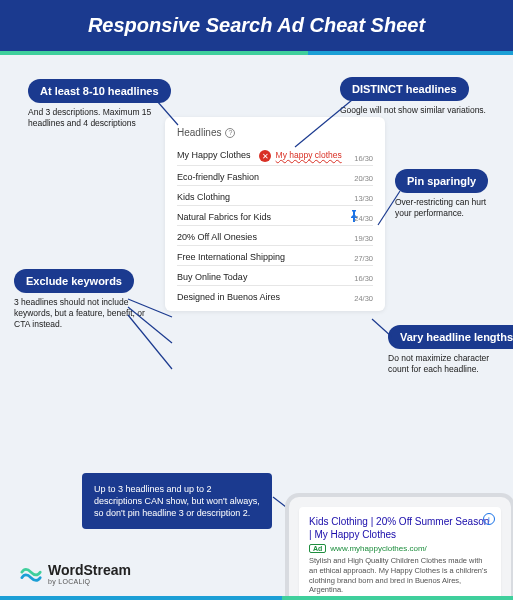  Describe the element at coordinates (275, 176) in the screenshot. I see `headline-row: Eco-friendly Fashion 20/30` at that location.